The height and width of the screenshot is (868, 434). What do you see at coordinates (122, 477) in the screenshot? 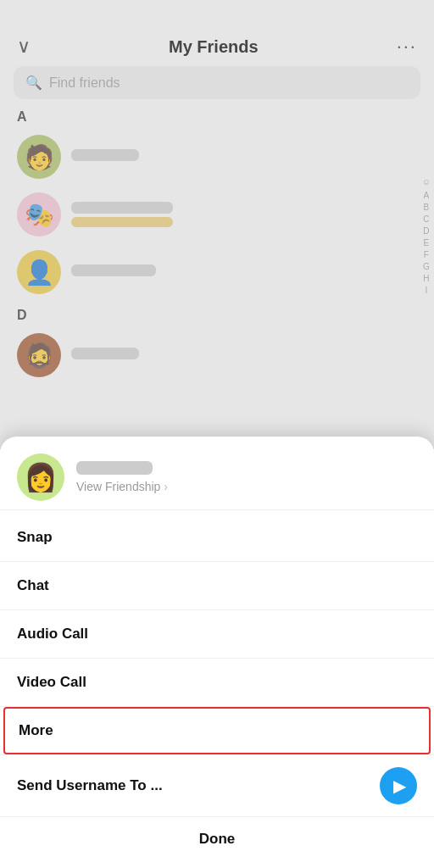
I see `profile-info: View Friendship ›` at bounding box center [122, 477].